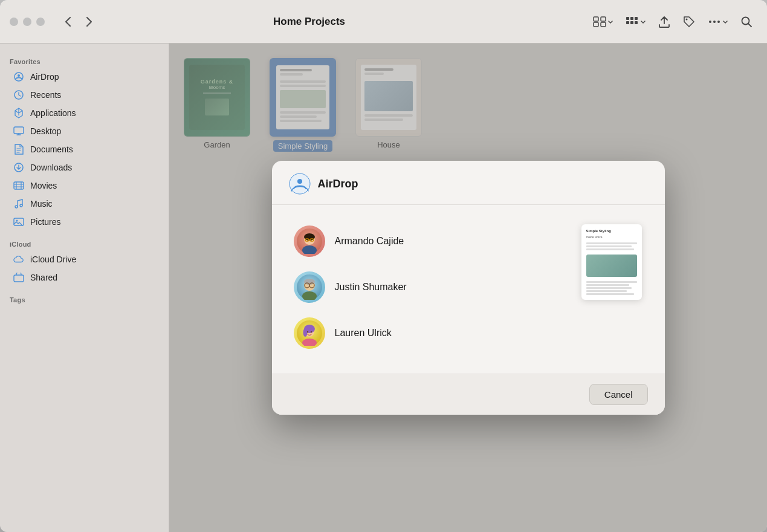 This screenshot has width=767, height=532. I want to click on avatar-armando, so click(309, 241).